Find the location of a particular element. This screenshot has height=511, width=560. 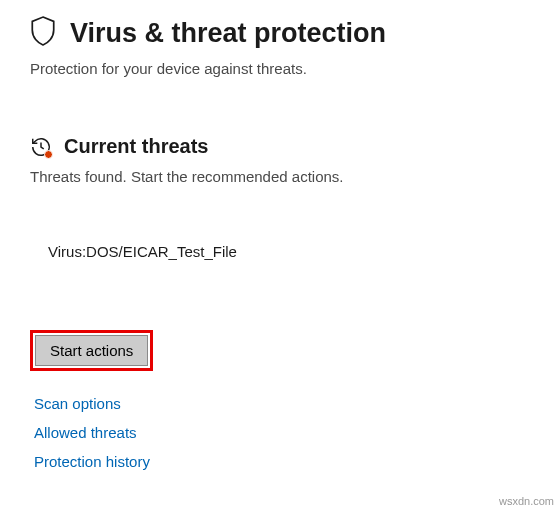

current-threats-header: Current threats is located at coordinates (280, 146).